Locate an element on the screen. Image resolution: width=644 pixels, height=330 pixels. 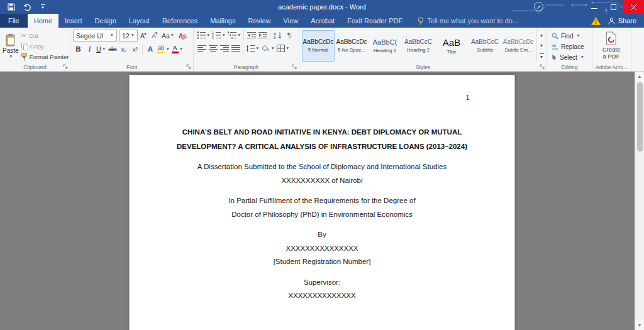
tell-me-placeholder: Tell me what you want to do... is located at coordinates (473, 21).